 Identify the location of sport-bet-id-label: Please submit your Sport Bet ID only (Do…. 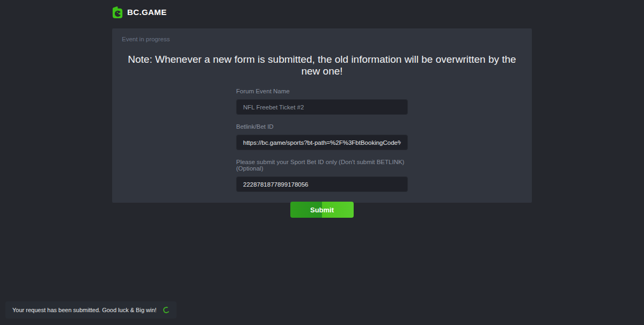
(322, 165).